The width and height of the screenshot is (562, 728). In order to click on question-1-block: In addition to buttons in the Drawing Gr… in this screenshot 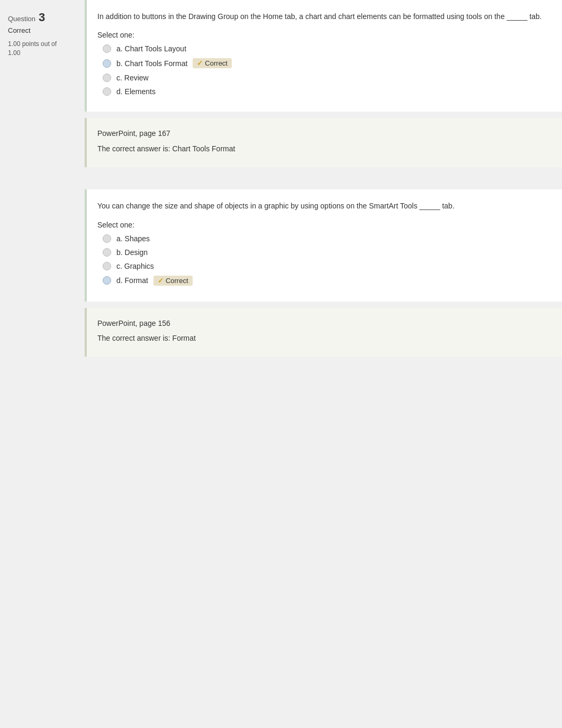, I will do `click(323, 56)`.